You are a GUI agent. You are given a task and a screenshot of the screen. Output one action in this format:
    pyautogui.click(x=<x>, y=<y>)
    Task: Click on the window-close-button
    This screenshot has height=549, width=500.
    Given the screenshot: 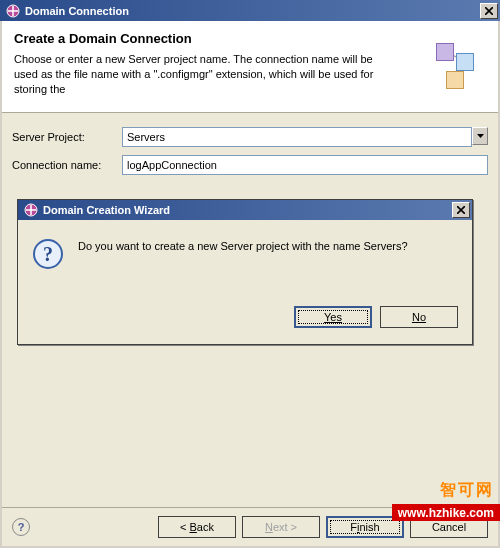 What is the action you would take?
    pyautogui.click(x=489, y=11)
    